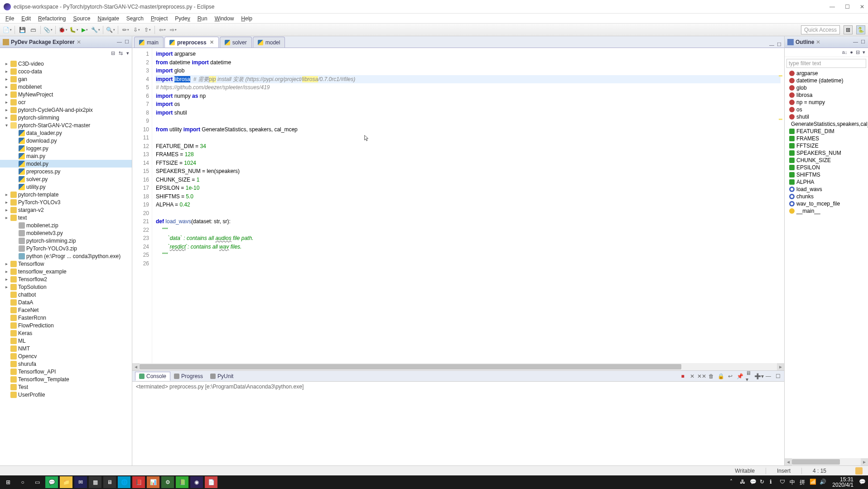  What do you see at coordinates (212, 43) in the screenshot?
I see `close-tab-icon: ✕` at bounding box center [212, 43].